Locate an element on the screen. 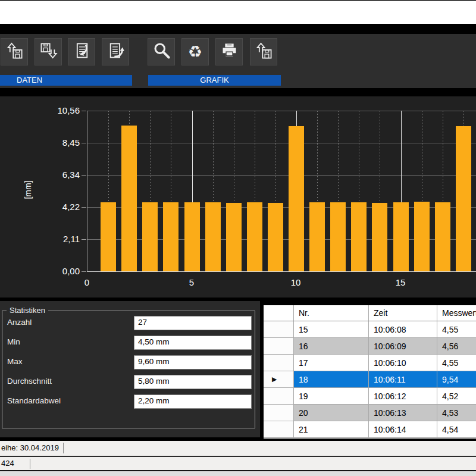 The height and width of the screenshot is (476, 476). status-bar-1: eihe: 30.04.2019 is located at coordinates (238, 449).